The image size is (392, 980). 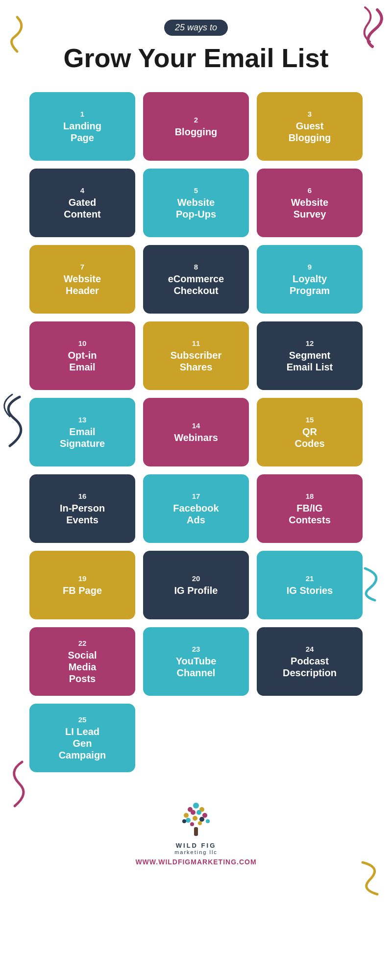 What do you see at coordinates (310, 649) in the screenshot?
I see `tile-number-24: 24` at bounding box center [310, 649].